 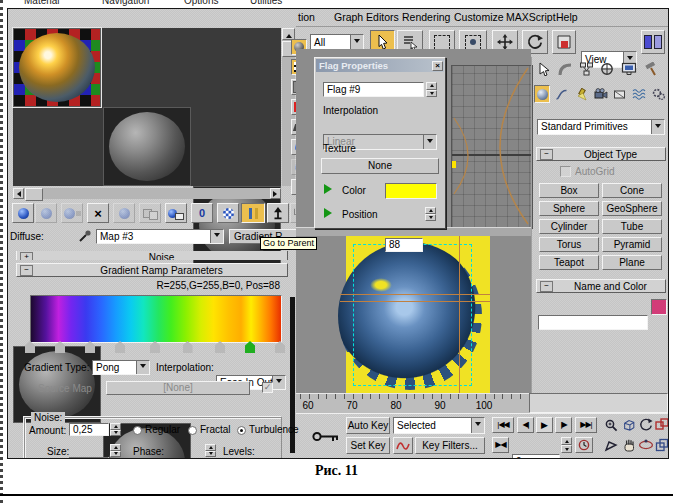 What do you see at coordinates (646, 425) in the screenshot?
I see `field-of-view-icon` at bounding box center [646, 425].